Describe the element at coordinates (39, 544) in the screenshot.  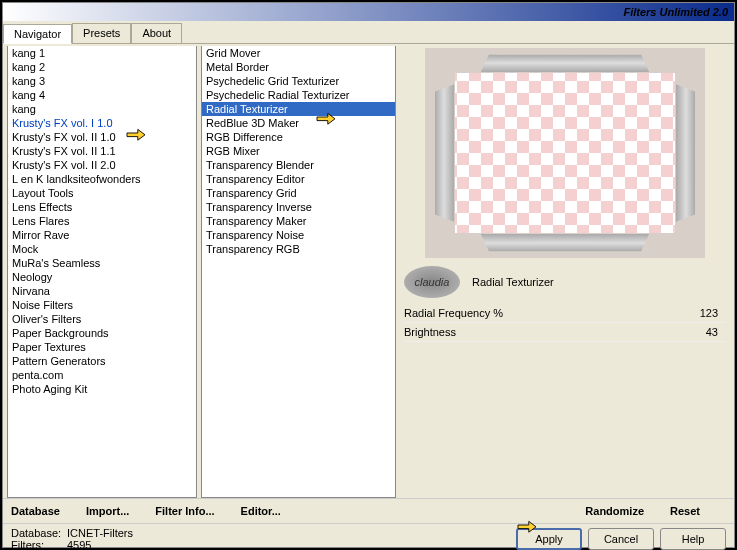
I see `status-filters-label: Filters:` at that location.